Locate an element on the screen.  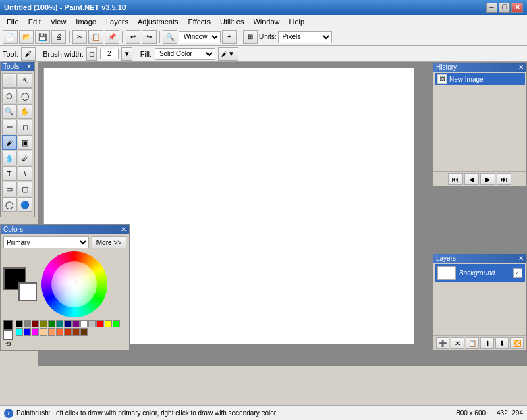
paste-button: 📌 is located at coordinates (112, 37).